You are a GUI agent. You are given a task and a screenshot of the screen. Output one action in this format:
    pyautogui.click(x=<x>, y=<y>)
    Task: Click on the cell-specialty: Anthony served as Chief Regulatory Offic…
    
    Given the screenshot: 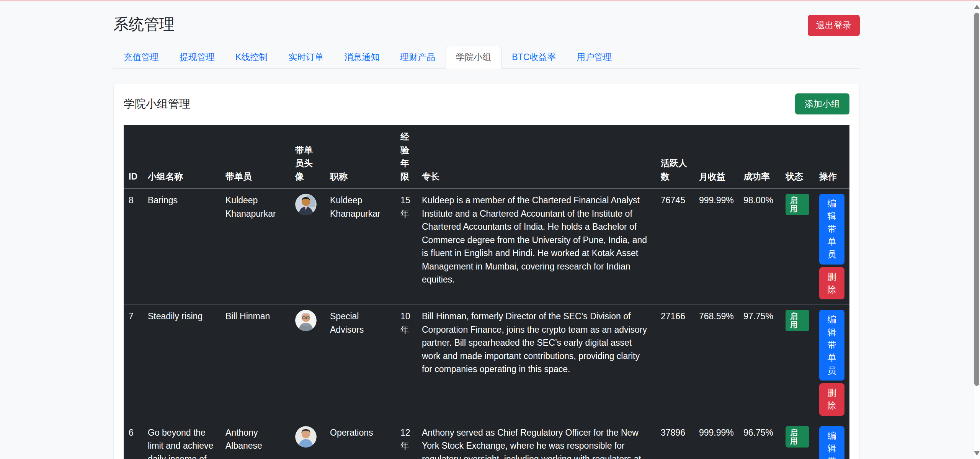 What is the action you would take?
    pyautogui.click(x=536, y=440)
    